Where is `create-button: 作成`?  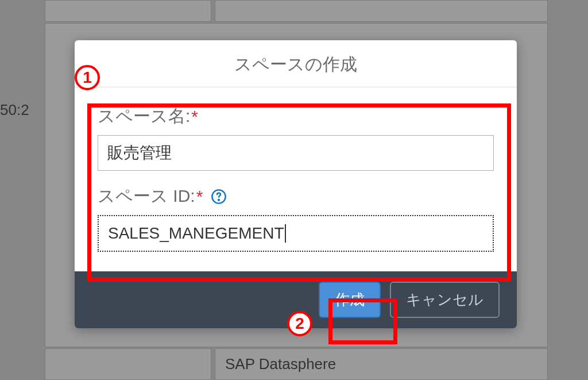
create-button: 作成 is located at coordinates (350, 300).